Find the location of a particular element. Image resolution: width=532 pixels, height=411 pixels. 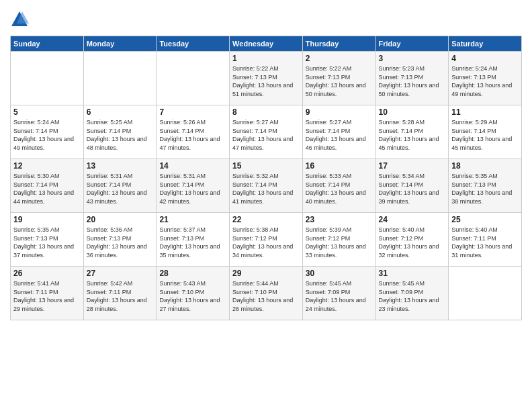

col-header-saturday: Saturday is located at coordinates (485, 44).